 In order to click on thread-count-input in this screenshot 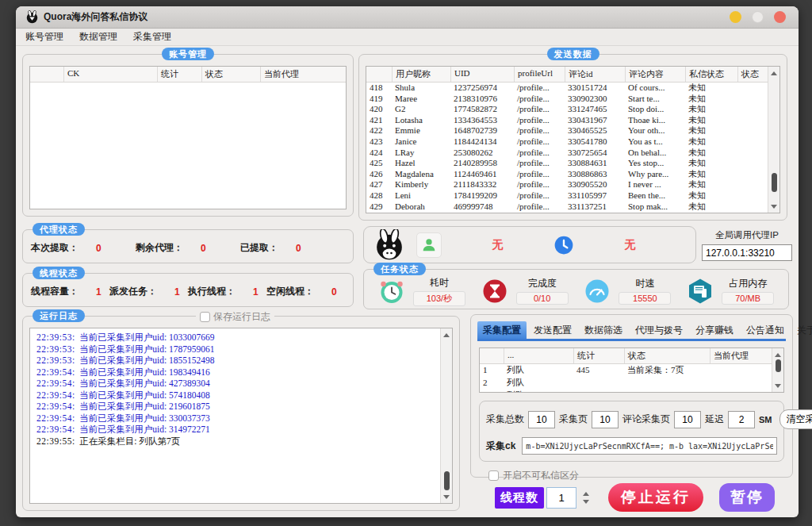, I will do `click(561, 498)`.